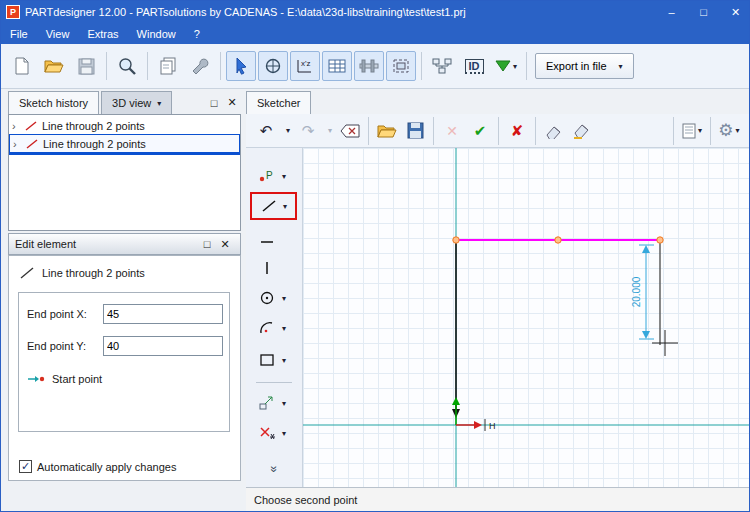 Image resolution: width=750 pixels, height=512 pixels. Describe the element at coordinates (267, 298) in the screenshot. I see `circle-tool-button` at that location.